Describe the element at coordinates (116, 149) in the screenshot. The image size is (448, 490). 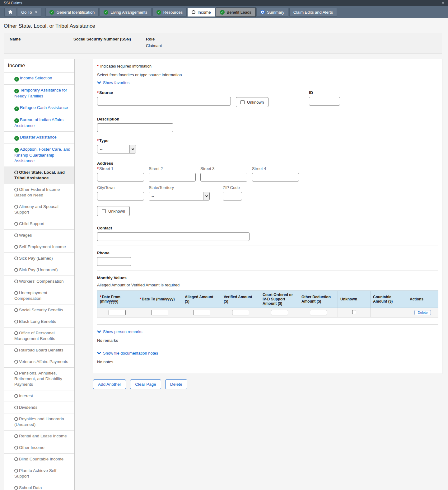
I see `type-select: --` at that location.